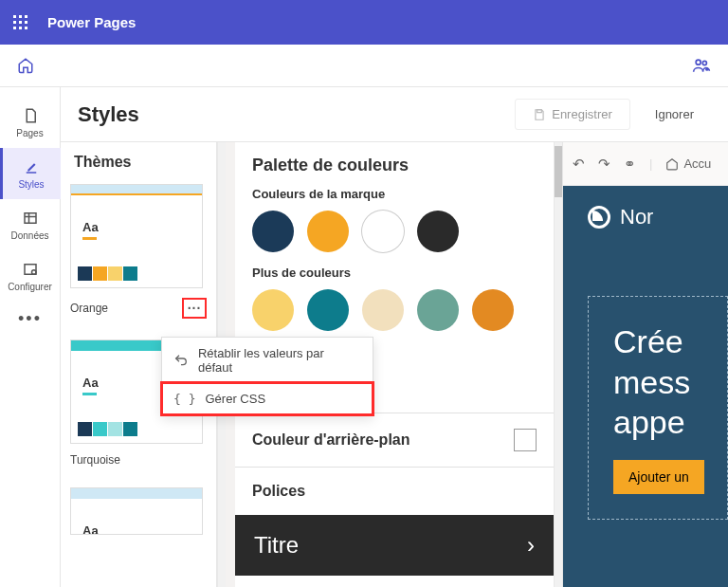  What do you see at coordinates (95, 460) in the screenshot?
I see `theme-name: Turquoise` at bounding box center [95, 460].